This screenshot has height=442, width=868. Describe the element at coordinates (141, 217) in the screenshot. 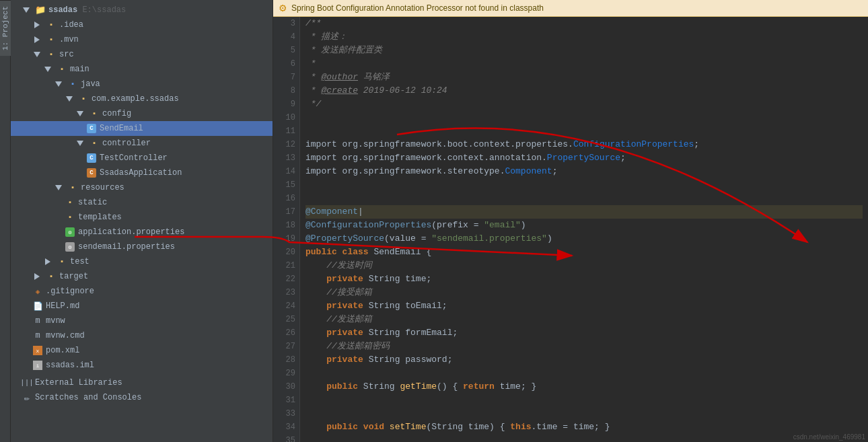

I see `tree-item-templates: ▪ templates` at that location.